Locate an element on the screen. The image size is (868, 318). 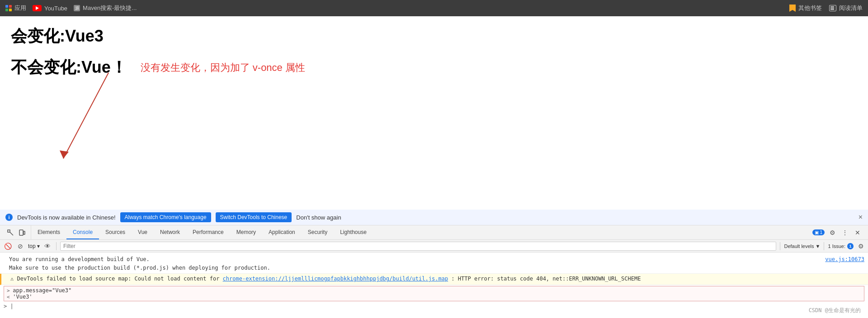
issues-label: 1 Issue: is located at coordinates (836, 246).